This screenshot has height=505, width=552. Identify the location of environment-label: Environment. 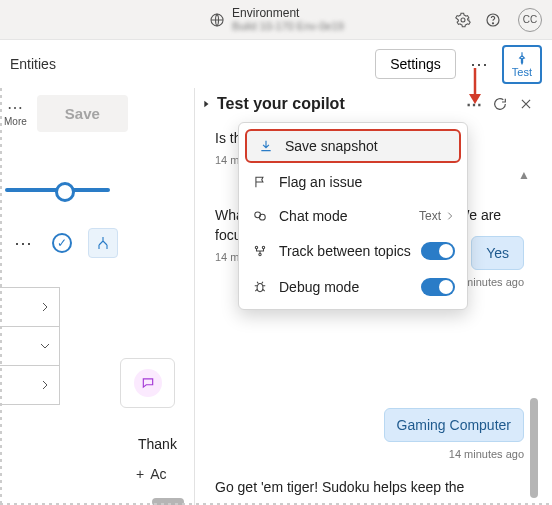
(266, 14).